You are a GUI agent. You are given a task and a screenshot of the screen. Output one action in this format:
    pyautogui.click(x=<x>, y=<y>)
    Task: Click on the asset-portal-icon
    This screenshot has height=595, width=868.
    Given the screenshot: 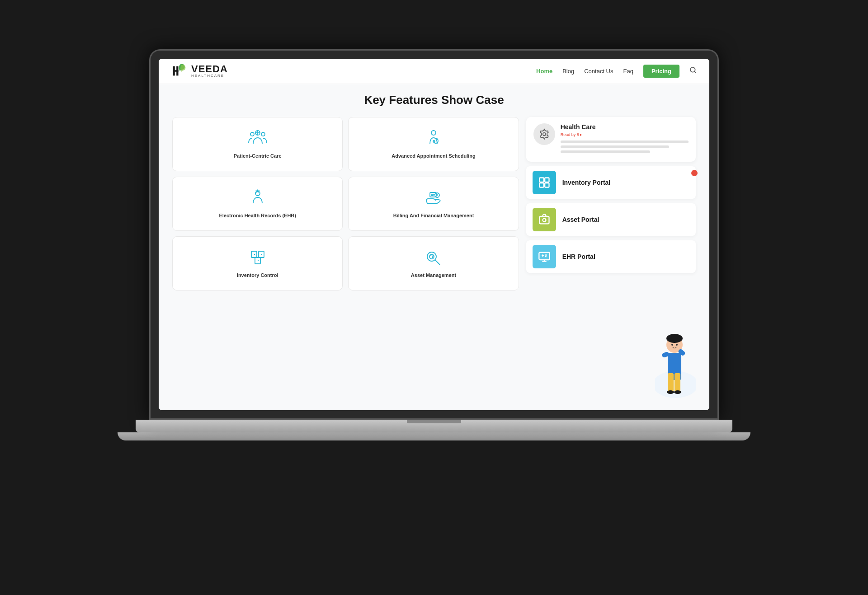 What is the action you would take?
    pyautogui.click(x=544, y=220)
    